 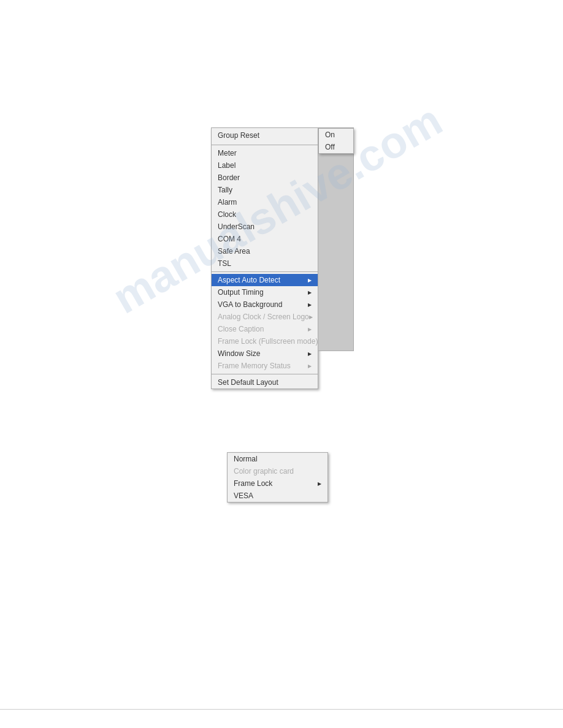 I want to click on menu-item-frame-memory-status: Frame Memory Status, so click(x=265, y=366).